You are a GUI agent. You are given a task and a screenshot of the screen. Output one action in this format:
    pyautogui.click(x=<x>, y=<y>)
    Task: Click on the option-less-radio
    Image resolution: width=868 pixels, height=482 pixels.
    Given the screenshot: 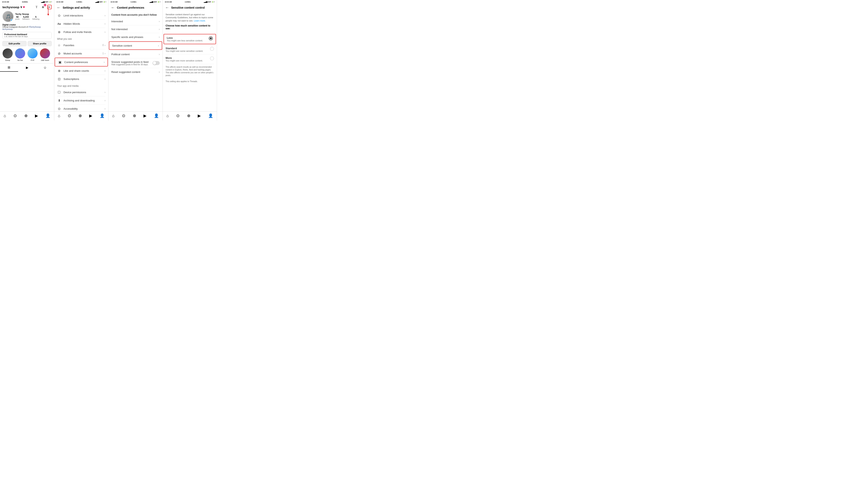 What is the action you would take?
    pyautogui.click(x=211, y=38)
    